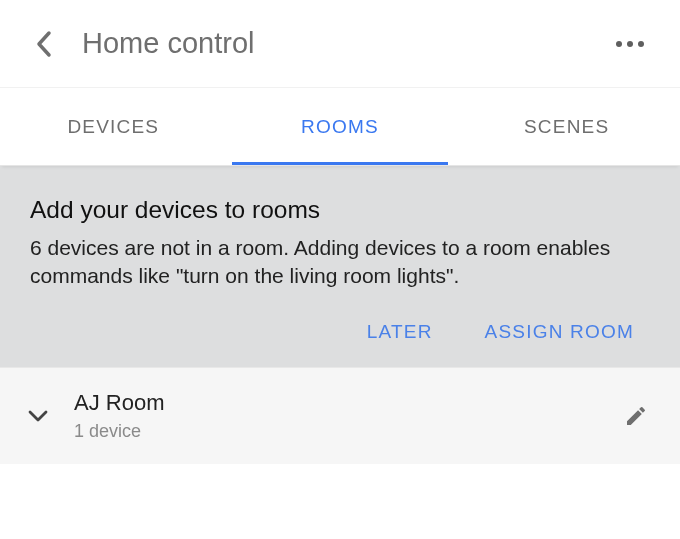 This screenshot has width=680, height=539. What do you see at coordinates (340, 127) in the screenshot?
I see `tab-label: ROOMS` at bounding box center [340, 127].